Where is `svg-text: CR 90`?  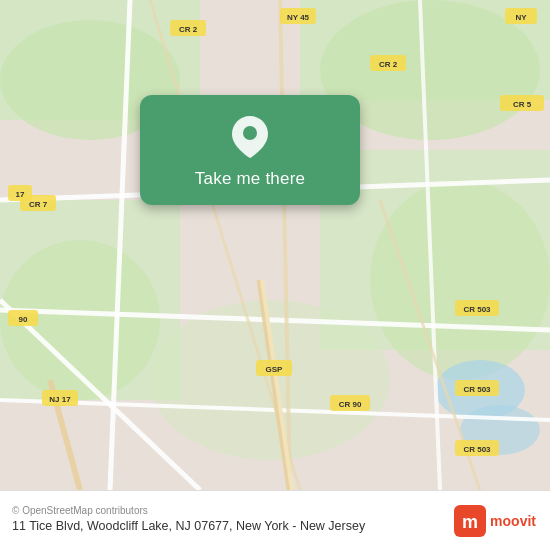
svg-text: CR 90 is located at coordinates (350, 404).